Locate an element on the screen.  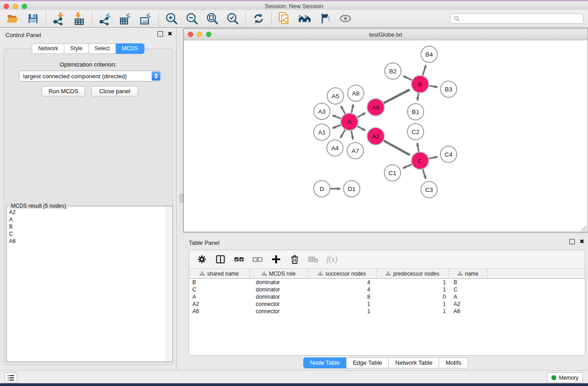
table-row: Bdominator41B is located at coordinates (387, 282).